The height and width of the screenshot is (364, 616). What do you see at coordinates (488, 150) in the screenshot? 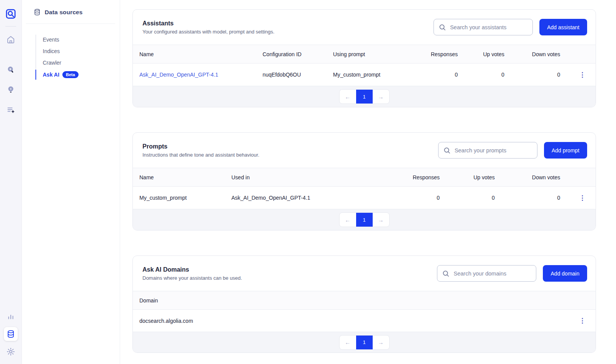
I see `prompts-search-box` at bounding box center [488, 150].